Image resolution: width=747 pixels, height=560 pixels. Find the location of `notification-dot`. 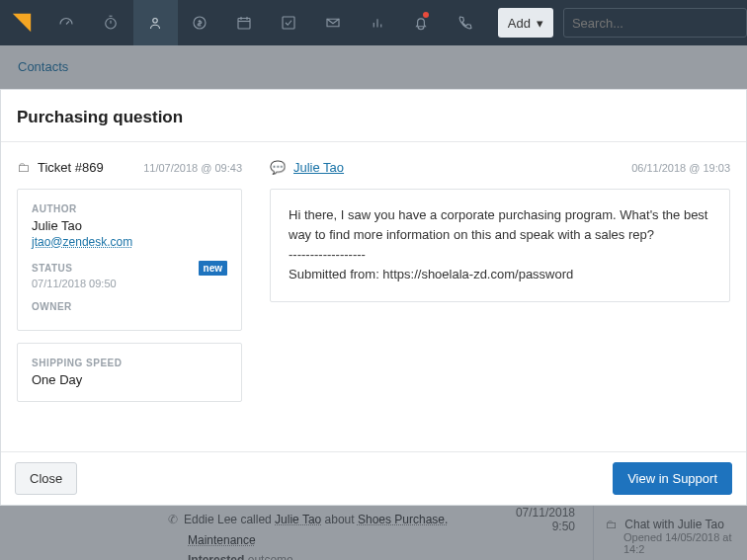

notification-dot is located at coordinates (426, 15).